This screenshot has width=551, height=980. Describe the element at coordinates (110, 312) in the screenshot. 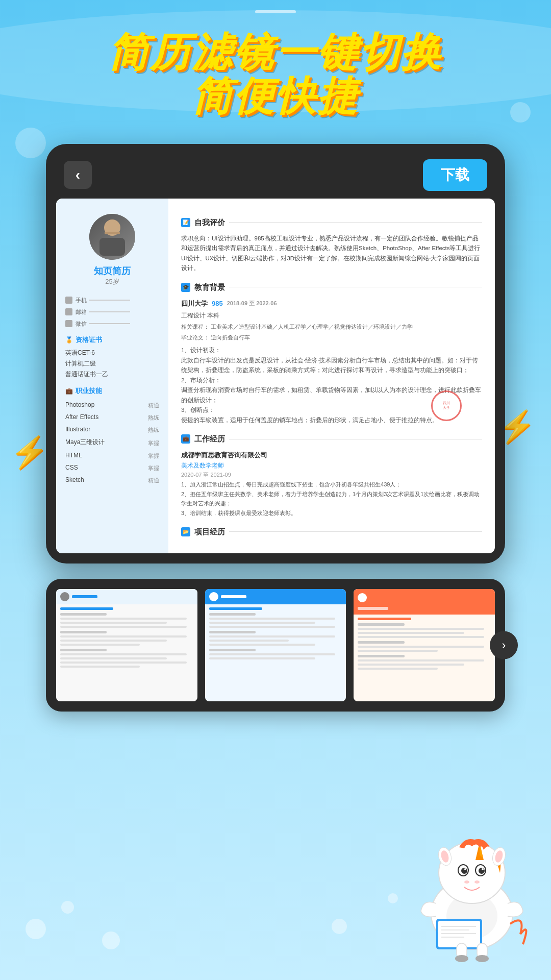

I see `email-value-line` at that location.